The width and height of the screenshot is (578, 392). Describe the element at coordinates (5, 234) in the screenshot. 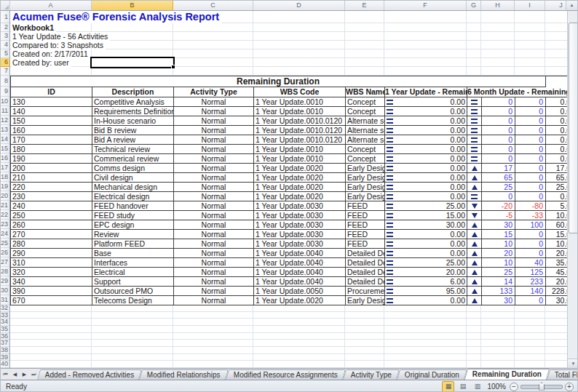

I see `row-header-24: 24` at that location.